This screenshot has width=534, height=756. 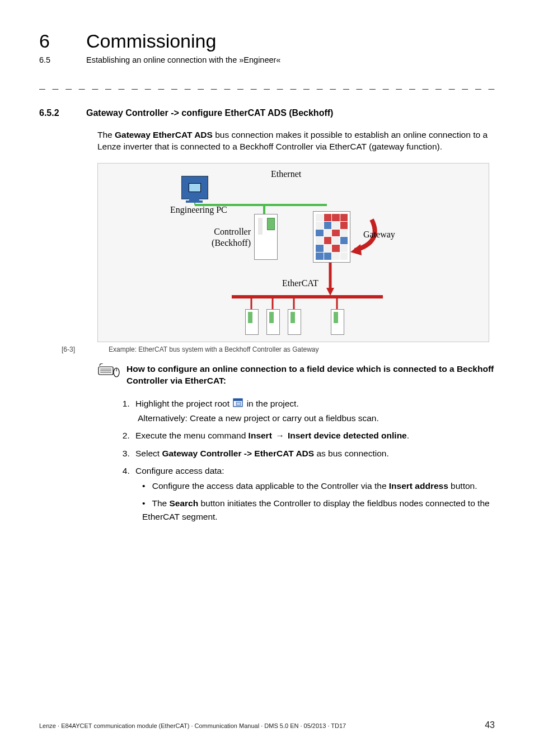 What do you see at coordinates (310, 375) in the screenshot?
I see `howto-text: How to configure an online connection to…` at bounding box center [310, 375].